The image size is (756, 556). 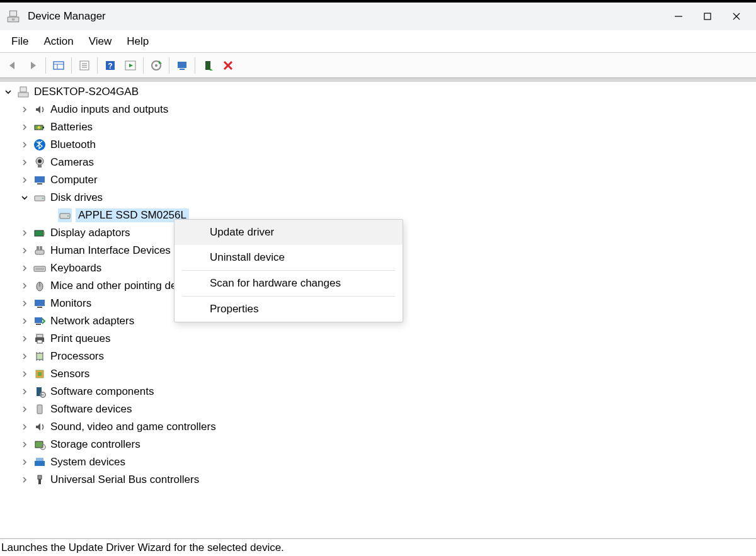 I want to click on tree-category-node: Cameras, so click(x=378, y=162).